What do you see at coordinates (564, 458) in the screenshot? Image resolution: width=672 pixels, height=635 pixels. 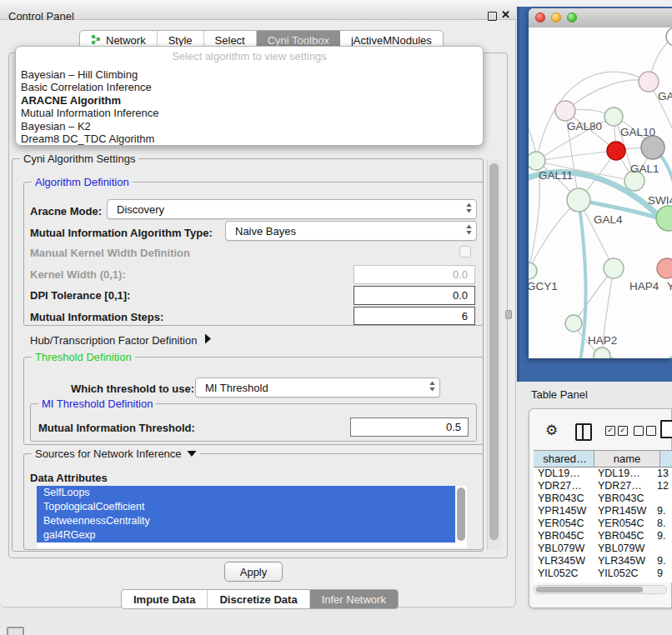 I see `column-header-shared-name: shared…` at bounding box center [564, 458].